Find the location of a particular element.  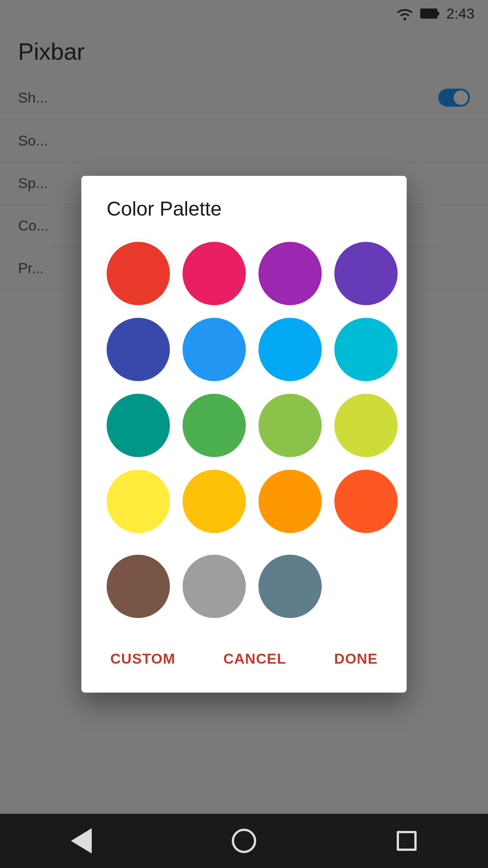

done-button: DONE is located at coordinates (356, 659).